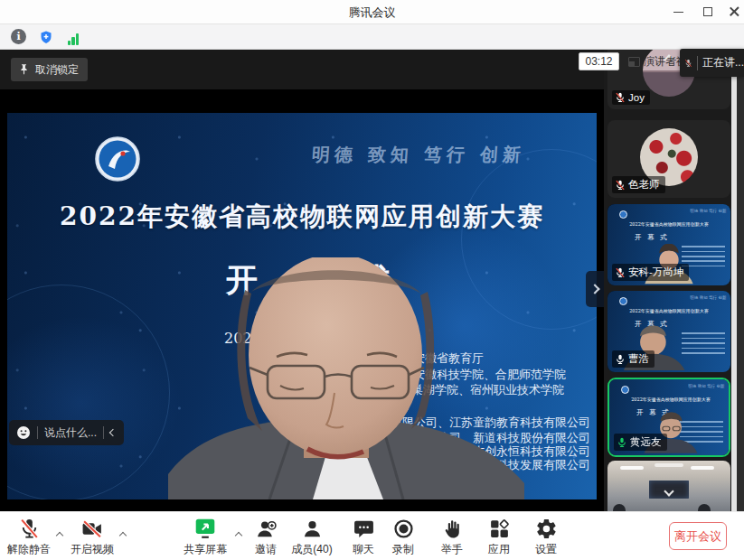 The image size is (744, 560). What do you see at coordinates (403, 537) in the screenshot?
I see `record-button: 录制` at bounding box center [403, 537].